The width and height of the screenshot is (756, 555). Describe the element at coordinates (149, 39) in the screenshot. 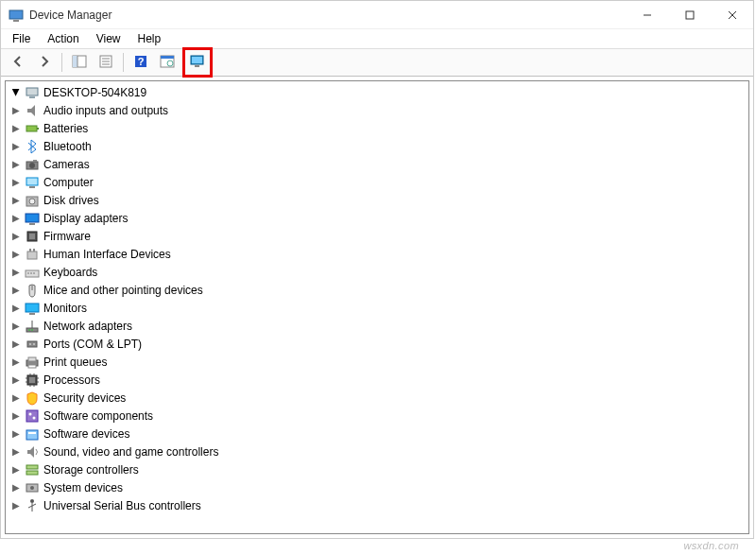

I see `menu-help: Help` at that location.